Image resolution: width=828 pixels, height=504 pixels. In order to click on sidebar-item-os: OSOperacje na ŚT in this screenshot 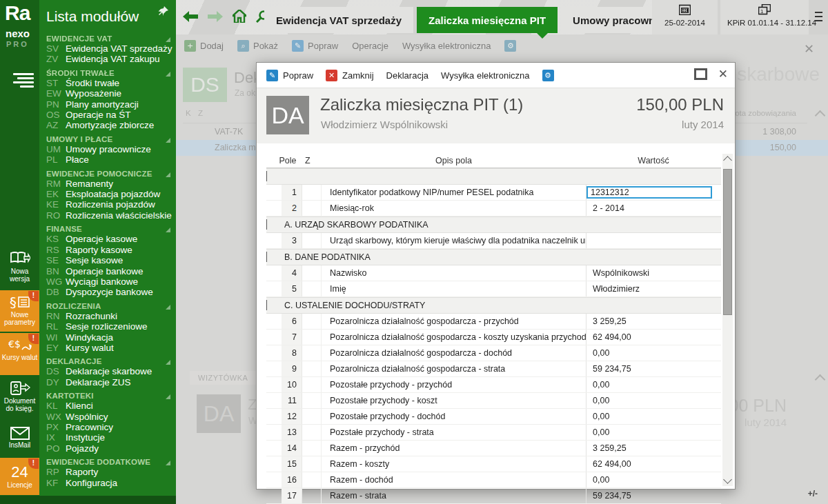, I will do `click(108, 114)`.